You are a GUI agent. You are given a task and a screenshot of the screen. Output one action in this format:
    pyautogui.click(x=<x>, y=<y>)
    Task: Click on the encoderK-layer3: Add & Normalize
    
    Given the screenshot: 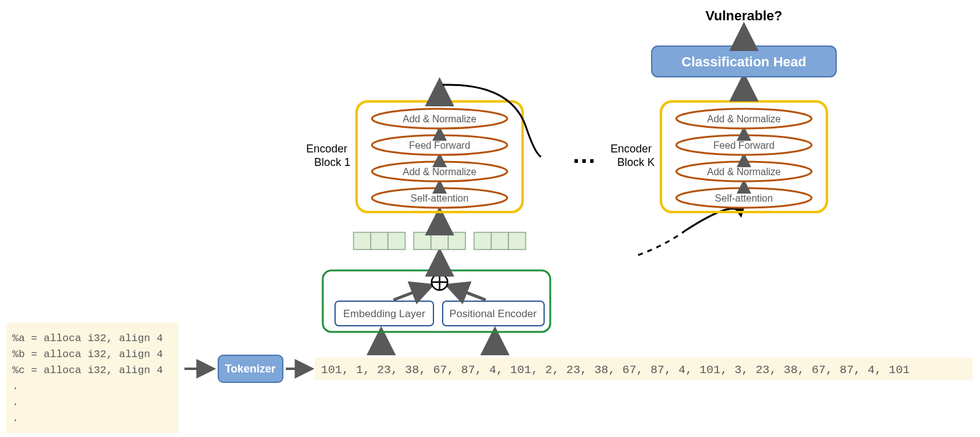 What is the action you would take?
    pyautogui.click(x=744, y=119)
    